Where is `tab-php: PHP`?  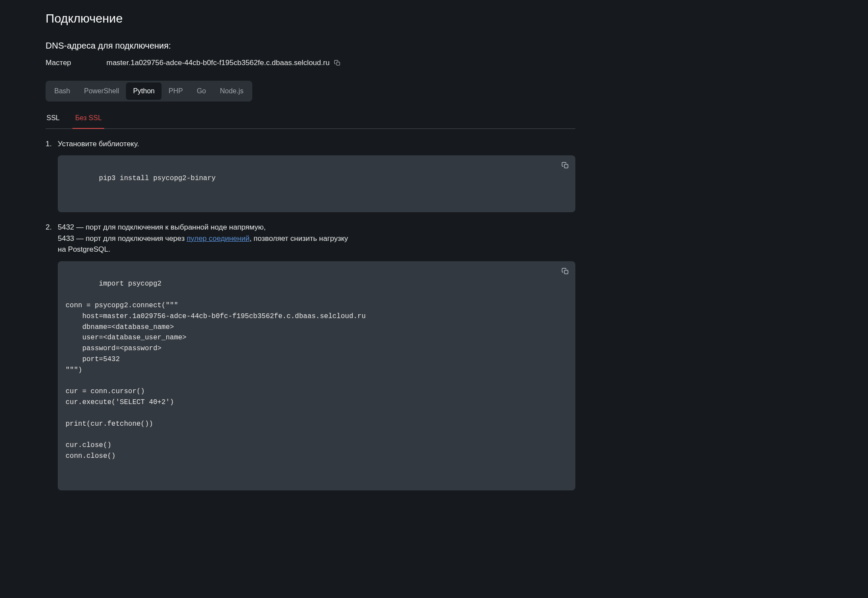 tab-php: PHP is located at coordinates (175, 91).